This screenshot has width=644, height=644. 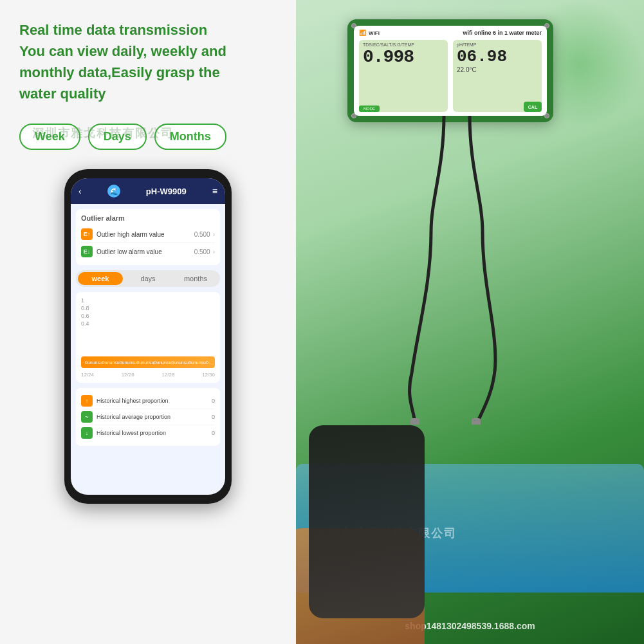 I want to click on alarm-section: Outlier alarm E↑ Outlier high alarm valu…, so click(x=148, y=237).